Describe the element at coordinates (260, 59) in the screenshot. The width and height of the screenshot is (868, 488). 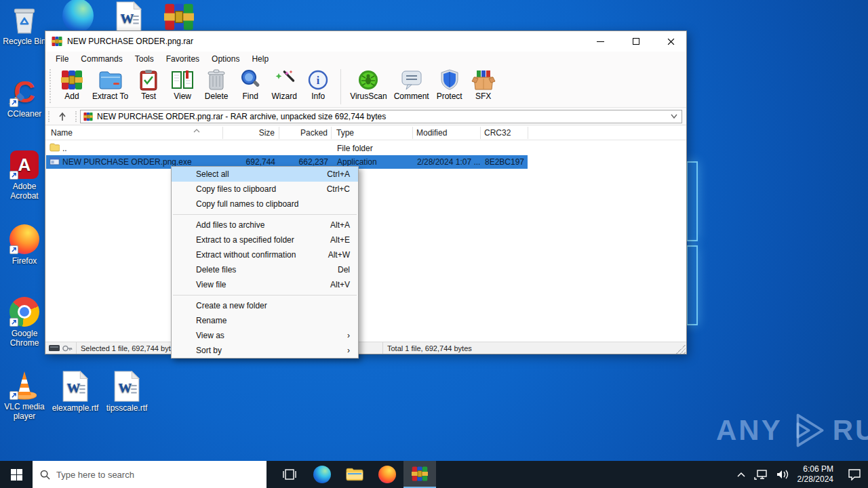
I see `menu-help: Help` at that location.